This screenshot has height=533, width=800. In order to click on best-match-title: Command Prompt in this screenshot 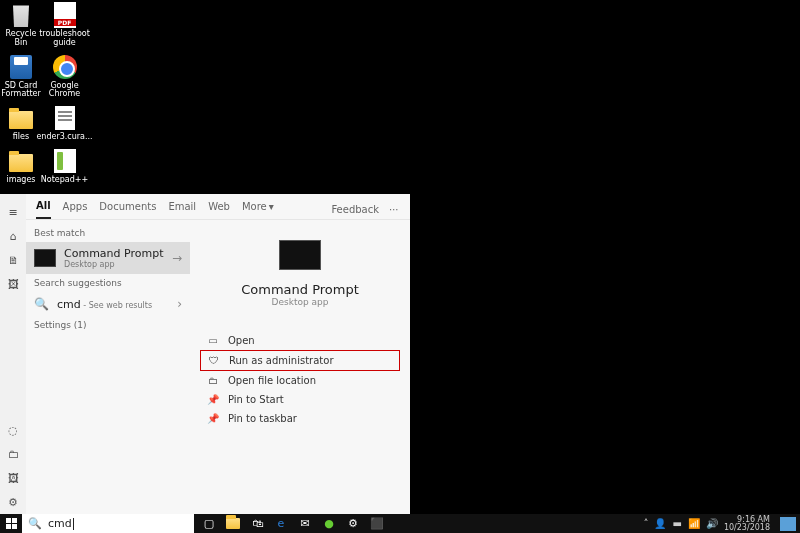, I will do `click(114, 254)`.